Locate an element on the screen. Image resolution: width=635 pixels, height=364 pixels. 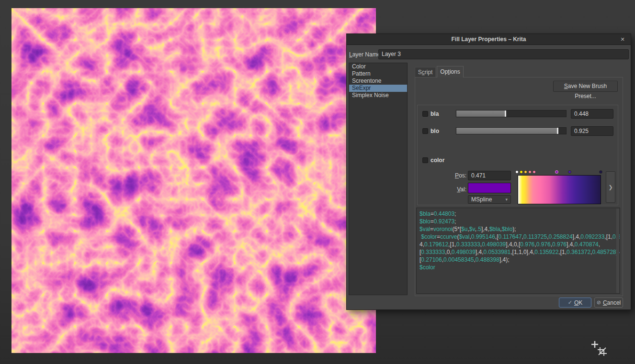
ok-button-label: OK is located at coordinates (578, 303).